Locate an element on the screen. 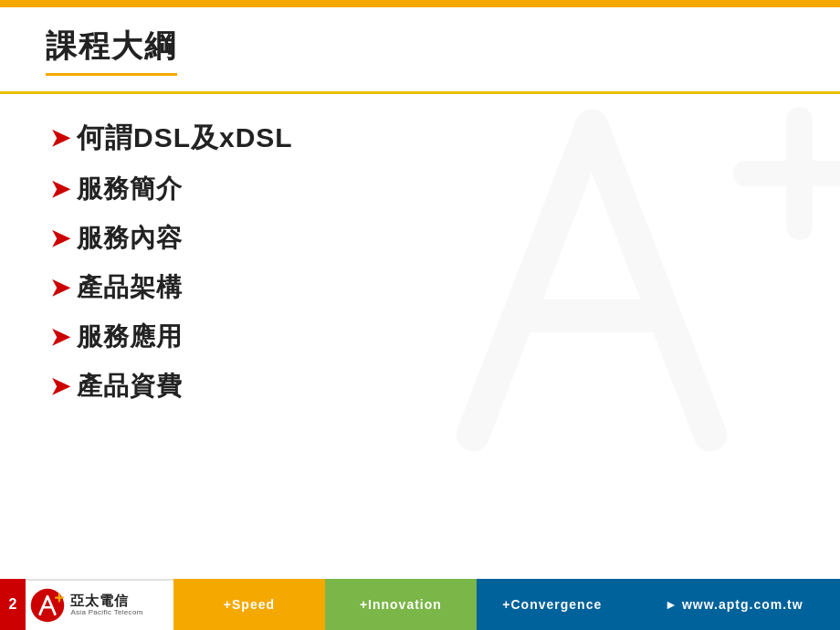 The height and width of the screenshot is (630, 840). convergence-label: +Convergence is located at coordinates (551, 604).